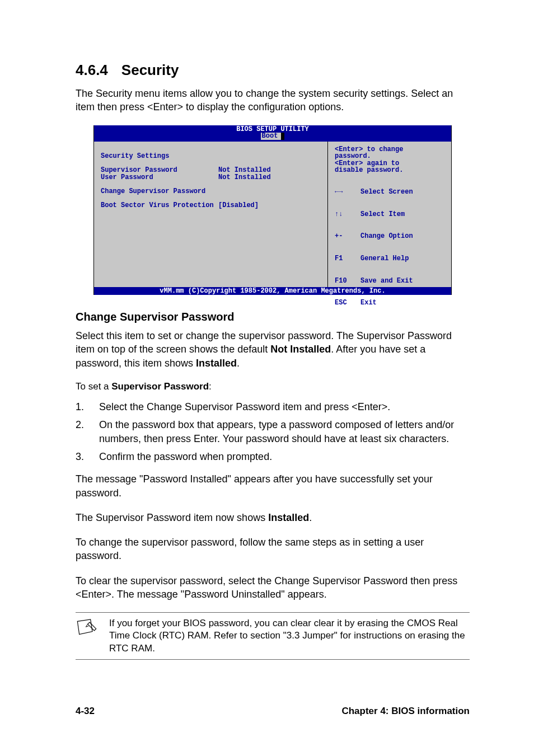 Image resolution: width=534 pixels, height=756 pixels. Describe the element at coordinates (92, 71) in the screenshot. I see `section-number: 4.6.4` at that location.